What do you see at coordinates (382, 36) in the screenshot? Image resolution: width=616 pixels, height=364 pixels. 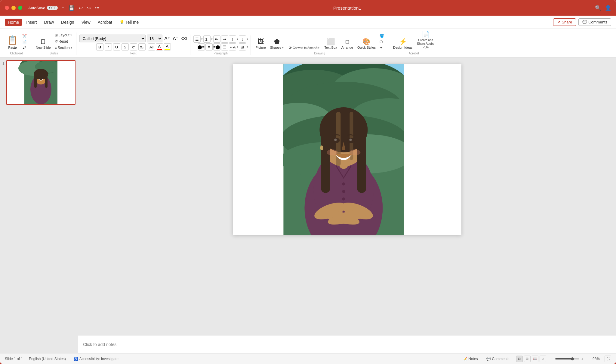 I see `shape-fill-button: 🪣` at bounding box center [382, 36].